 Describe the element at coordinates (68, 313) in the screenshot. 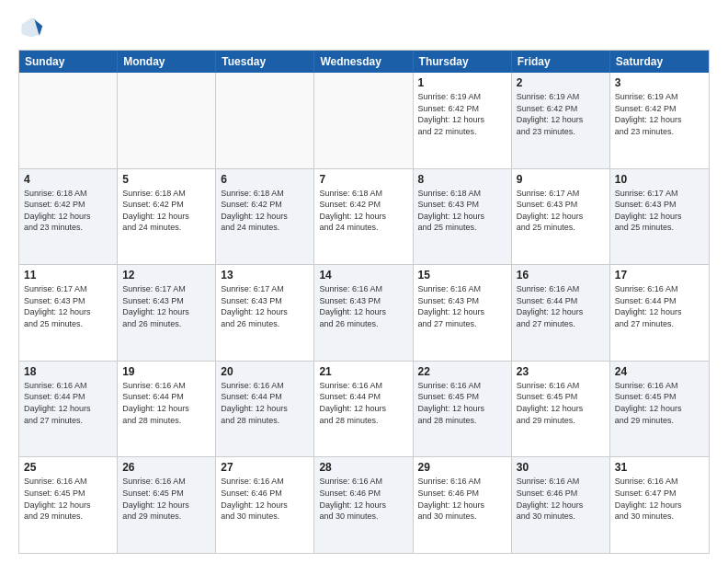

I see `calendar-cell: 11Sunrise: 6:17 AM Sunset: 6:43 PM Dayli…` at that location.